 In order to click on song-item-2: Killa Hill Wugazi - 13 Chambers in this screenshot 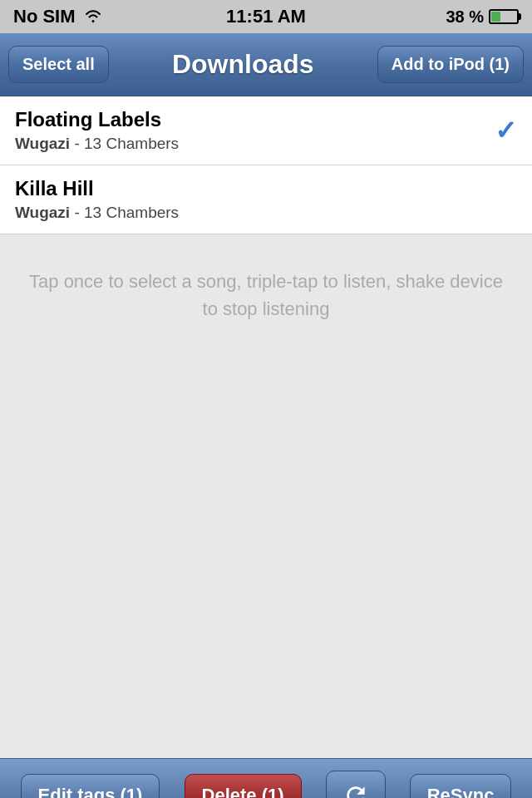, I will do `click(266, 200)`.